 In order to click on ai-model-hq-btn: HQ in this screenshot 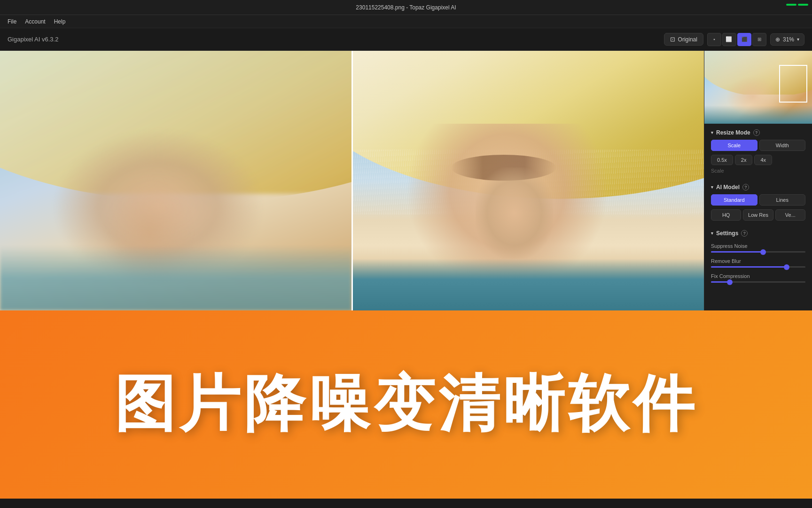, I will do `click(726, 215)`.